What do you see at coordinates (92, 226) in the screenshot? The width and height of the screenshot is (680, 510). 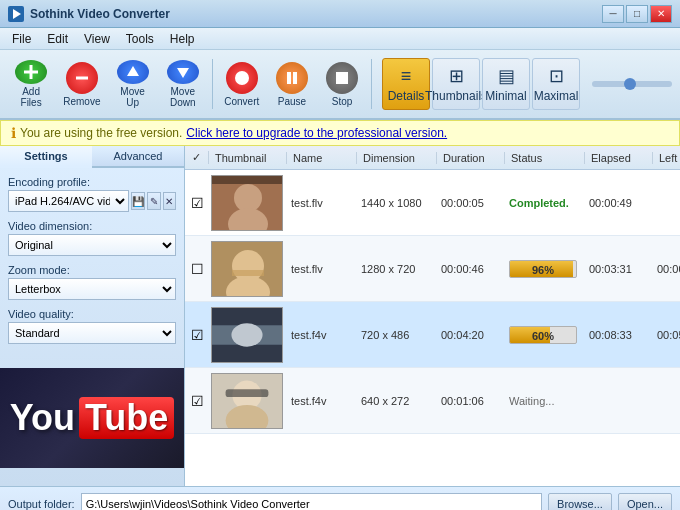 I see `video-dimension-label: Video dimension:` at bounding box center [92, 226].